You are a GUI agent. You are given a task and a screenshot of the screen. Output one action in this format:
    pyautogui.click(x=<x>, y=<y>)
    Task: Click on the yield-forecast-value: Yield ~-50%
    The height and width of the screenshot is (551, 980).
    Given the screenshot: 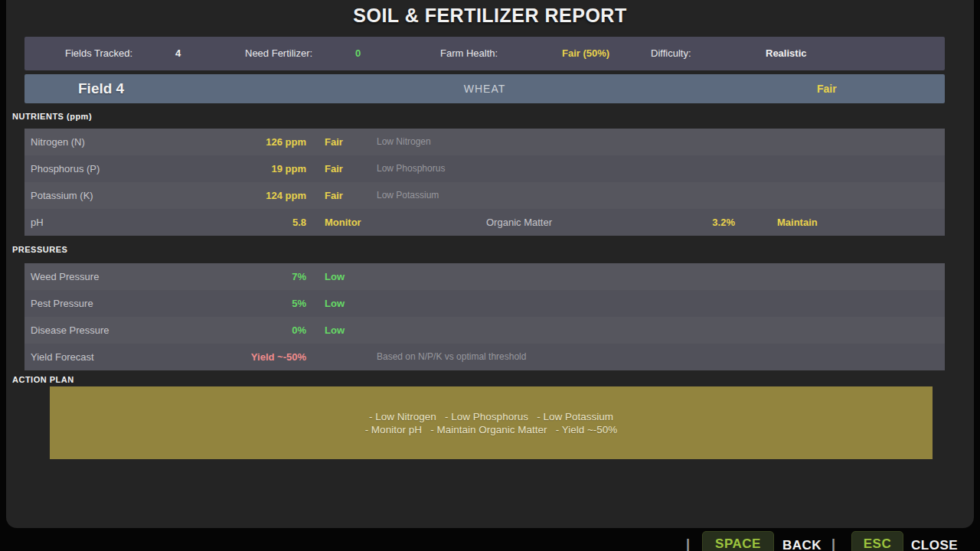 What is the action you would take?
    pyautogui.click(x=257, y=357)
    